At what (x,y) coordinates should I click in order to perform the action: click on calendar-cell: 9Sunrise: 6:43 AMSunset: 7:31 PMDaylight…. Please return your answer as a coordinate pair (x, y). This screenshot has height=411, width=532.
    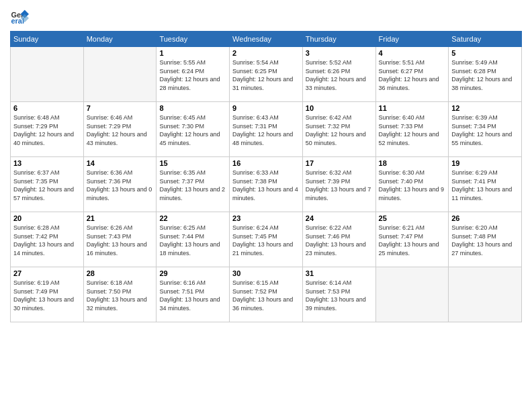
    Looking at the image, I should click on (266, 130).